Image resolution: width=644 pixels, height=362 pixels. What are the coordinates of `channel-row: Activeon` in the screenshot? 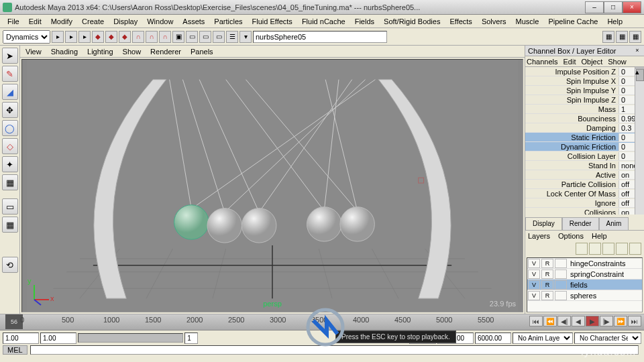 It's located at (585, 175).